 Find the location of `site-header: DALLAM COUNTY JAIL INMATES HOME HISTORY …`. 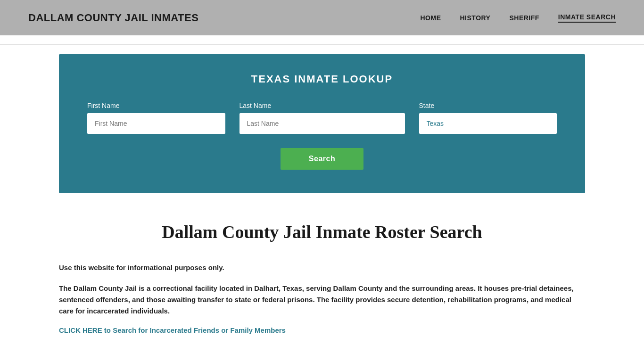

site-header: DALLAM COUNTY JAIL INMATES HOME HISTORY … is located at coordinates (322, 18).